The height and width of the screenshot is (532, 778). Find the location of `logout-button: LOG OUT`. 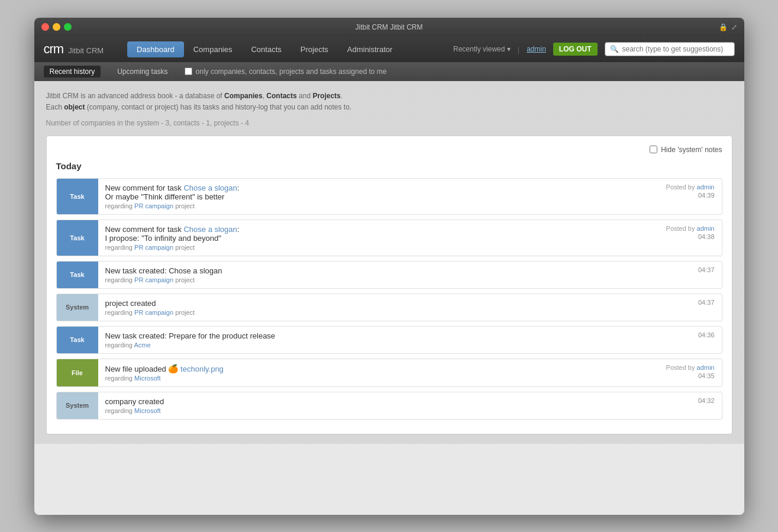

logout-button: LOG OUT is located at coordinates (575, 49).